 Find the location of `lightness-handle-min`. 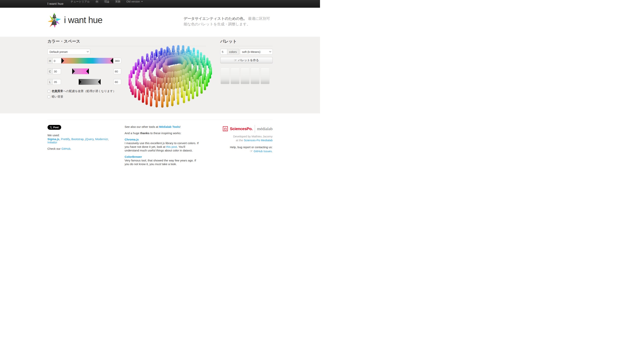

lightness-handle-min is located at coordinates (80, 82).